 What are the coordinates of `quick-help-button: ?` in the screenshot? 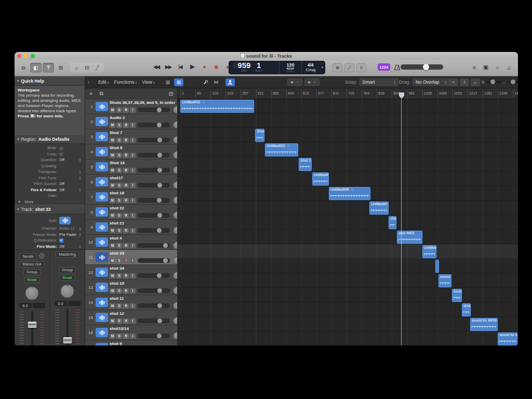 It's located at (48, 68).